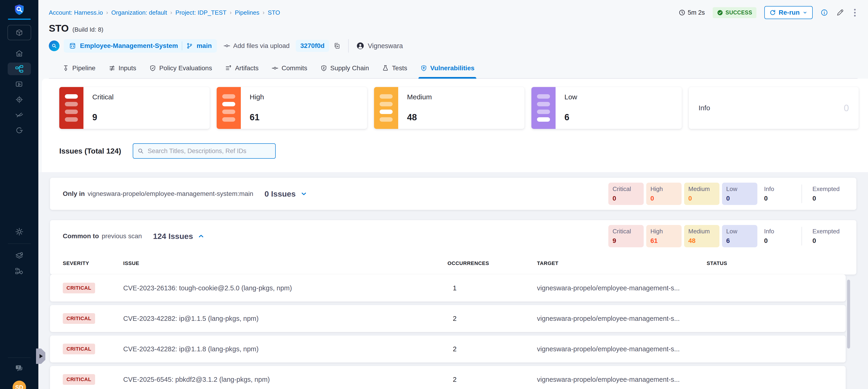 The height and width of the screenshot is (389, 868). What do you see at coordinates (628, 241) in the screenshot?
I see `chip-value: 9` at bounding box center [628, 241].